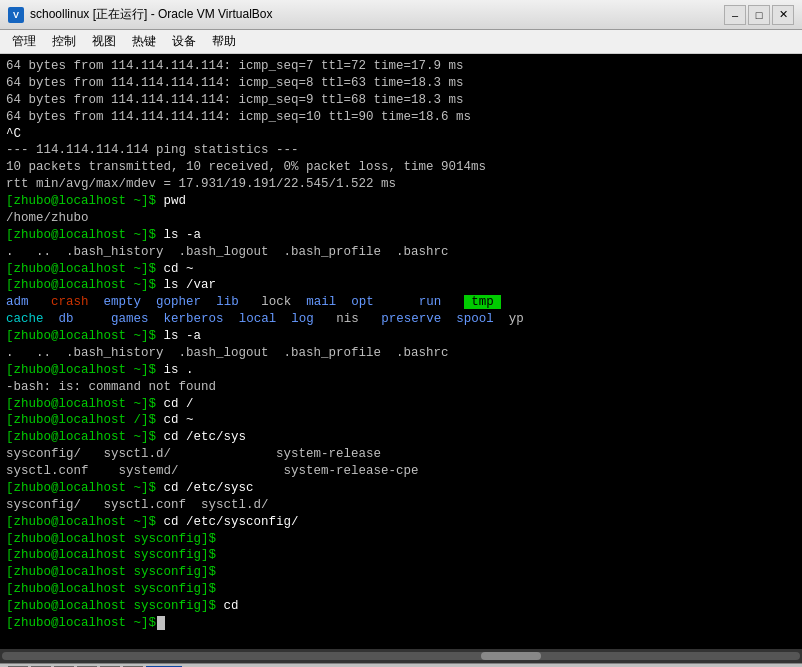 This screenshot has width=802, height=667. Describe the element at coordinates (735, 15) in the screenshot. I see `minimize-button: –` at that location.